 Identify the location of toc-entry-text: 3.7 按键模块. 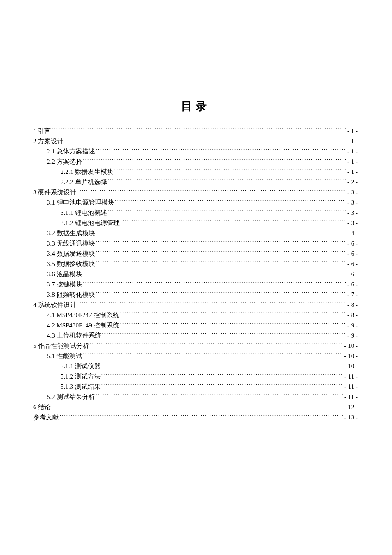
(65, 284).